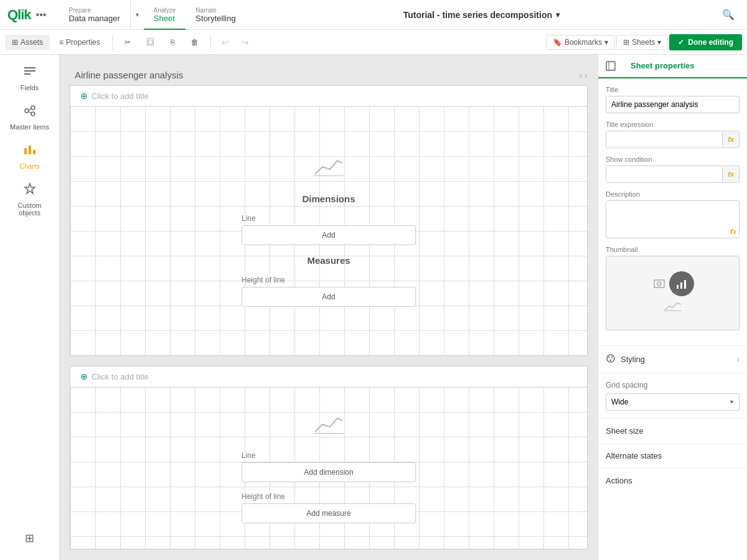 This screenshot has width=747, height=560. I want to click on show-condition-fx-btn: fx, so click(731, 174).